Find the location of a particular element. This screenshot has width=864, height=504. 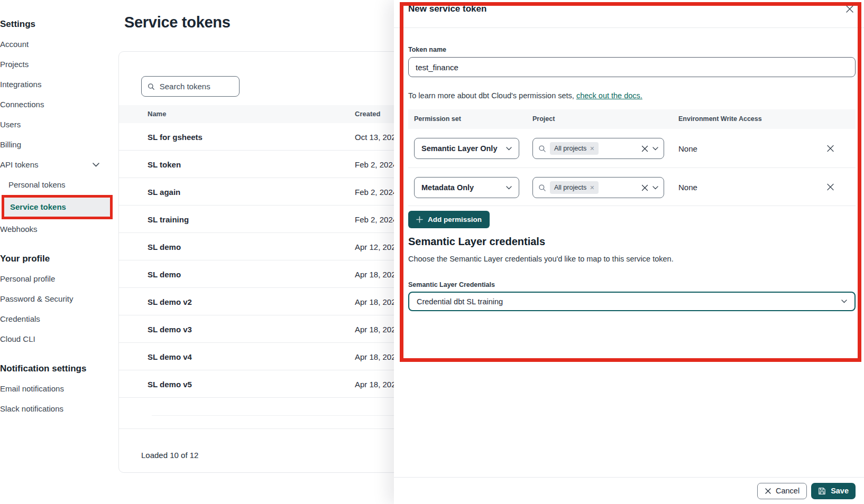

permission-row: Metadata Only All projects✕ None is located at coordinates (632, 187).